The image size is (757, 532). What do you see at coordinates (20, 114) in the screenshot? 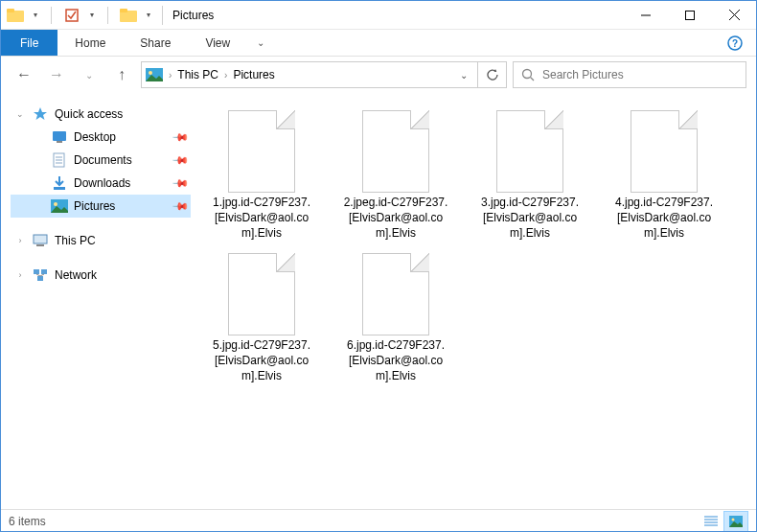
I see `expand-caret-icon: ⌄` at bounding box center [20, 114].